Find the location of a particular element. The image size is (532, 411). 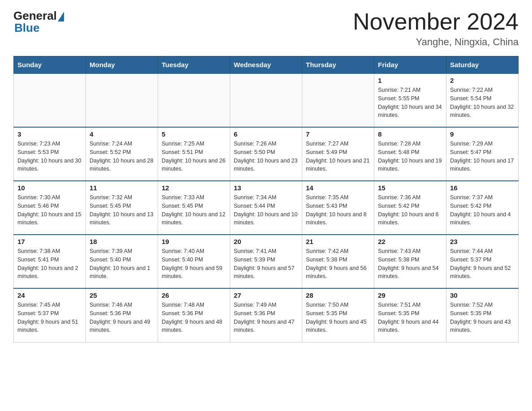

day-number: 28 is located at coordinates (338, 295).